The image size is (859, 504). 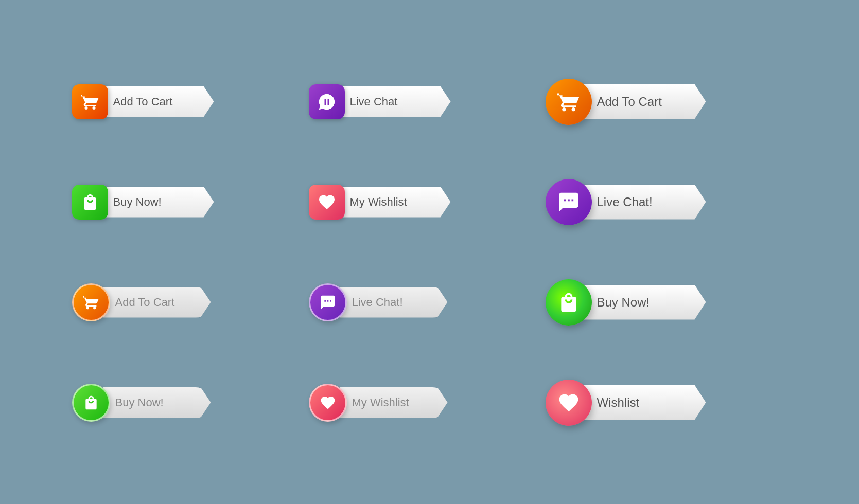 I want to click on wishlist-btn-2: My Wishlist, so click(x=407, y=403).